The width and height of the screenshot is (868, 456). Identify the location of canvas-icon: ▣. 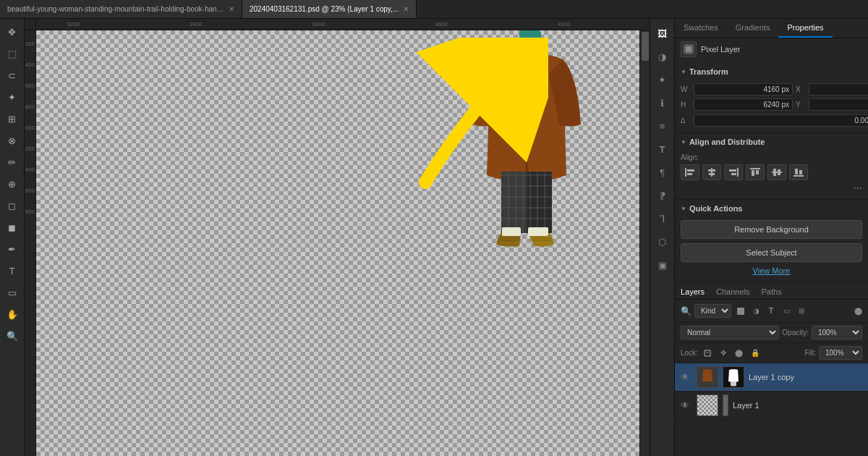
(663, 265).